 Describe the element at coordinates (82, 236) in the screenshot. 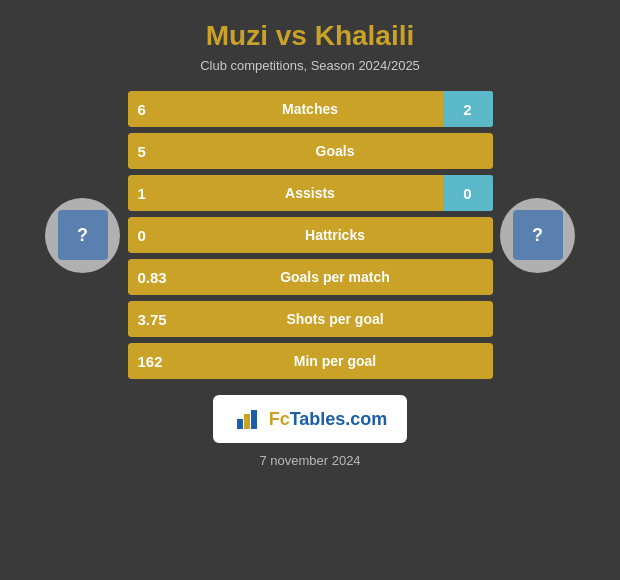

I see `left-avatar-circle: ?` at that location.